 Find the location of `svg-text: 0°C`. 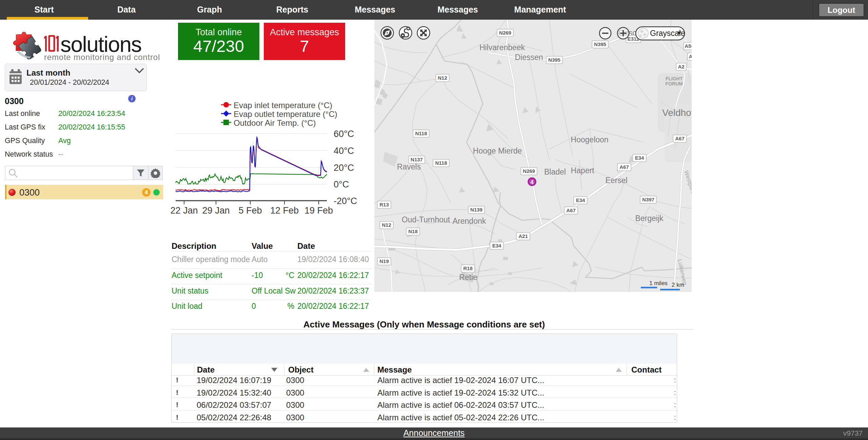

svg-text: 0°C is located at coordinates (341, 184).